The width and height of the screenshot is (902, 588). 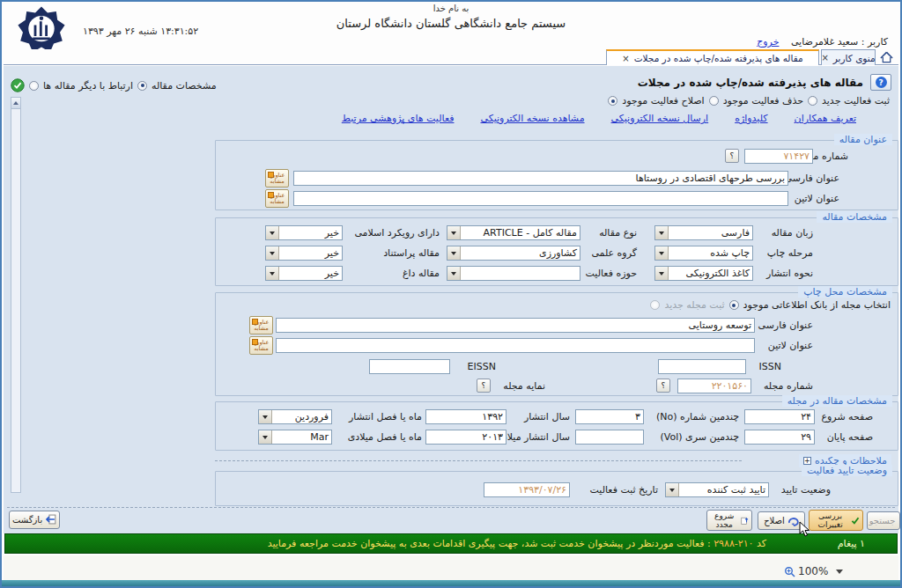 I want to click on publish-year-field: ۱۳۹۲, so click(x=466, y=417).